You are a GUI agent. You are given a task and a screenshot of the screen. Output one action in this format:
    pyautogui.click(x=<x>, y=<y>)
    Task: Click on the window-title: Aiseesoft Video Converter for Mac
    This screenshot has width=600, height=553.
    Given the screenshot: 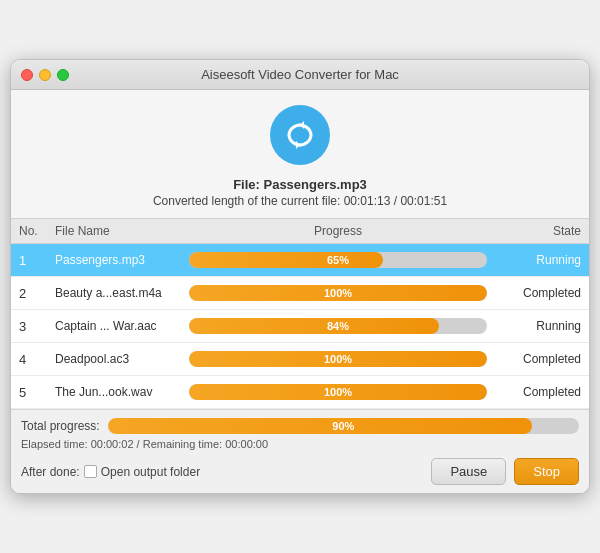 What is the action you would take?
    pyautogui.click(x=300, y=74)
    